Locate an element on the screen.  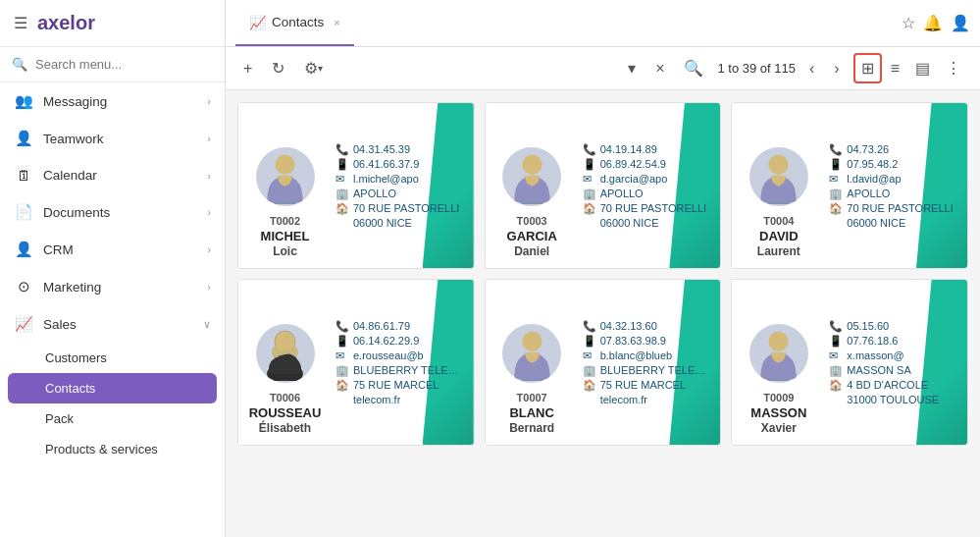
sidebar-item-label: Sales is located at coordinates (60, 324).